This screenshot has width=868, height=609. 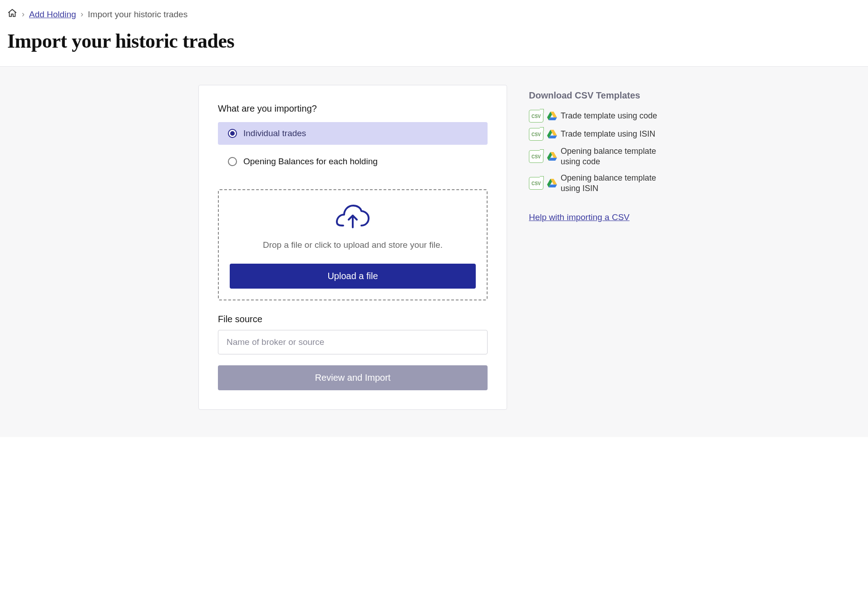 I want to click on review-import-button: Review and Import, so click(x=353, y=378).